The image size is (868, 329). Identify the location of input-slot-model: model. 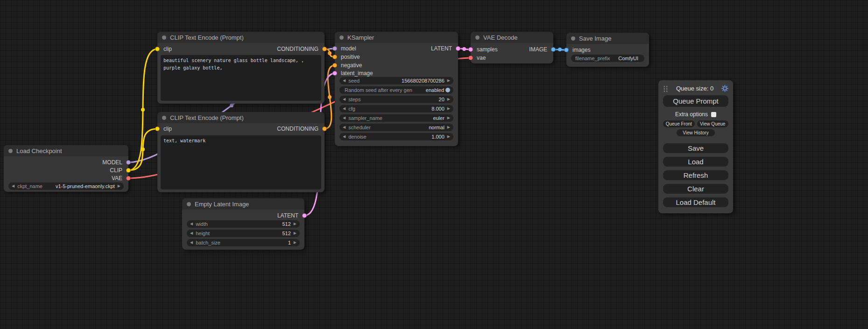
(346, 49).